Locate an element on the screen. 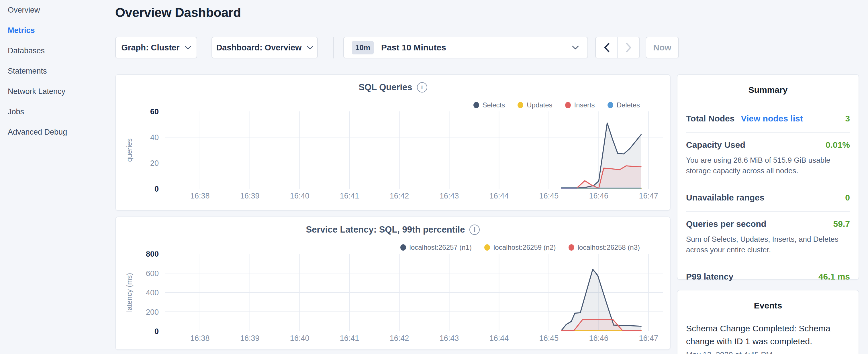 The height and width of the screenshot is (354, 868). sidebar: Overview Metrics Databases Statements Ne… is located at coordinates (57, 77).